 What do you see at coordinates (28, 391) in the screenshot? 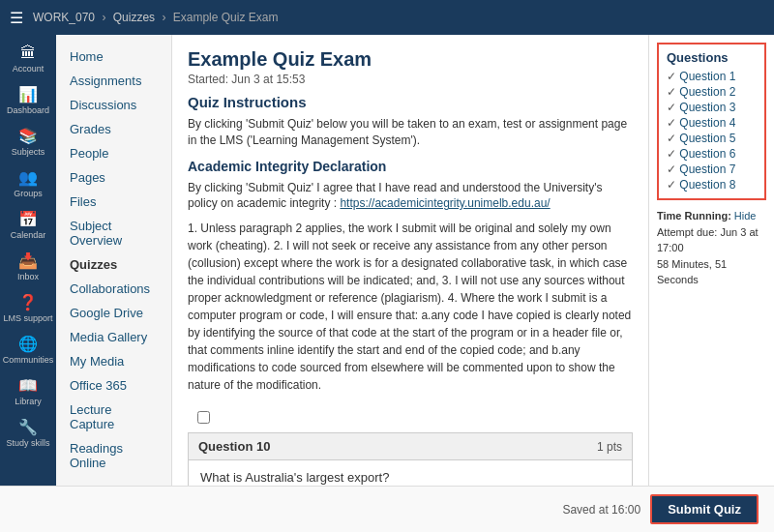
I see `sidebar-item-library: 📖 Library` at bounding box center [28, 391].